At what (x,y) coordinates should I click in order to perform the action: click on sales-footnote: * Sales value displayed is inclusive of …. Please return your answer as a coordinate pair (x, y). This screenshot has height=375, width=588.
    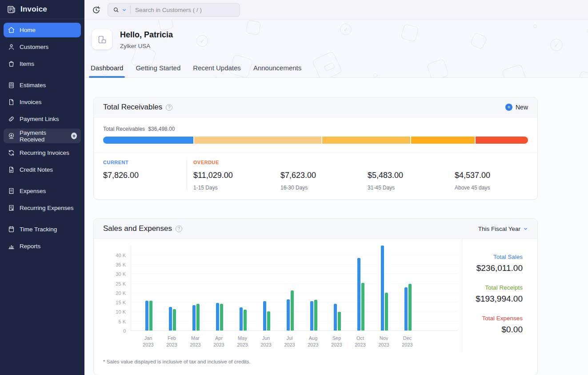
    Looking at the image, I should click on (316, 364).